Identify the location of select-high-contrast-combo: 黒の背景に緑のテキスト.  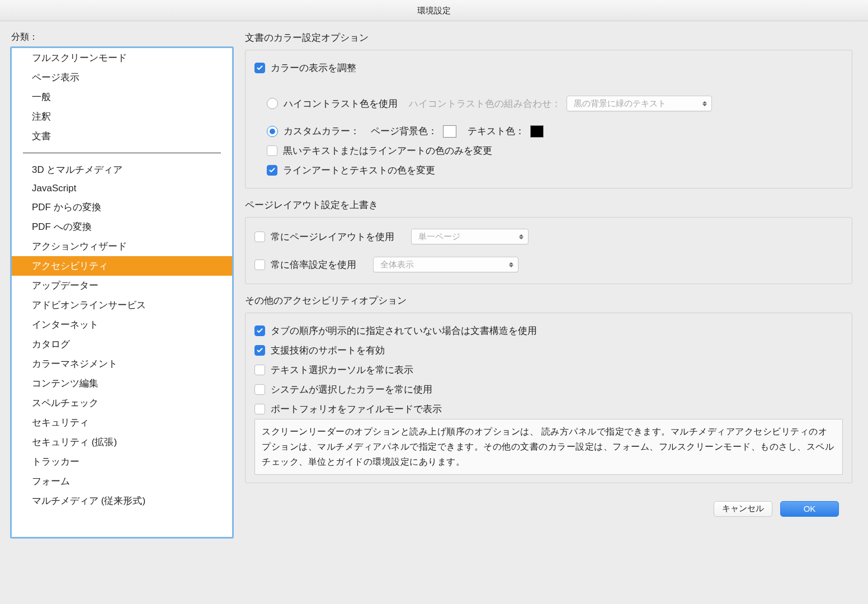
(639, 103).